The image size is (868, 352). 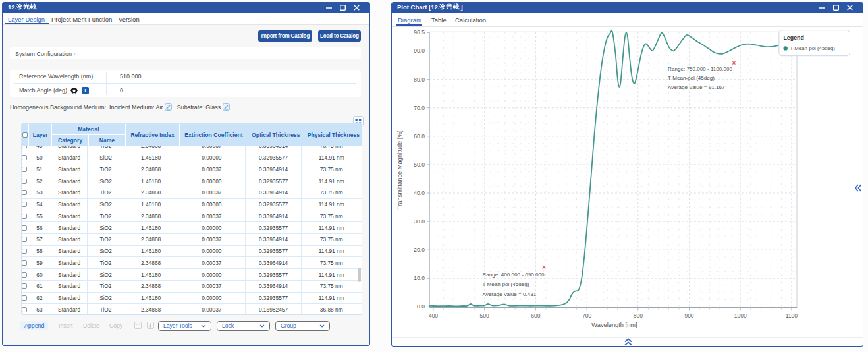 I want to click on svg-text: 900, so click(x=689, y=316).